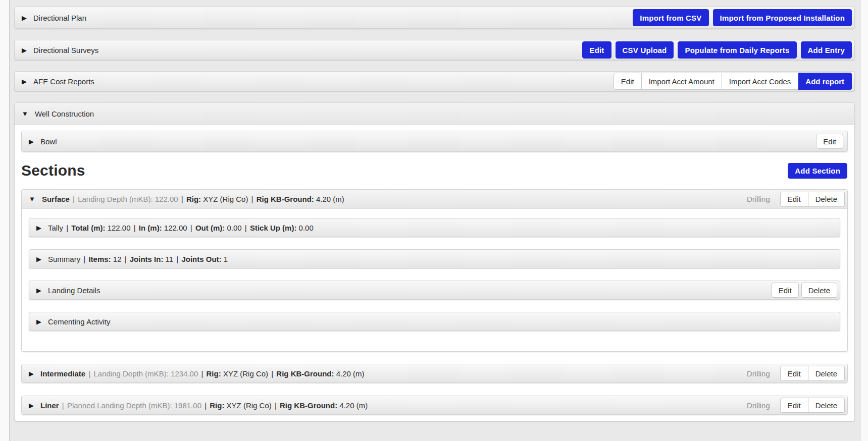  What do you see at coordinates (434, 228) in the screenshot?
I see `accordion-tally: ▶ Tally | Total (m): 122.00 | In (m): 12…` at bounding box center [434, 228].